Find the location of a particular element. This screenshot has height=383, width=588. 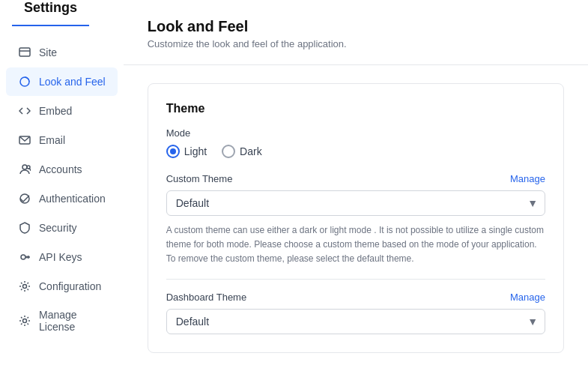

sidebar-item-accounts-label: Accounts is located at coordinates (61, 169).